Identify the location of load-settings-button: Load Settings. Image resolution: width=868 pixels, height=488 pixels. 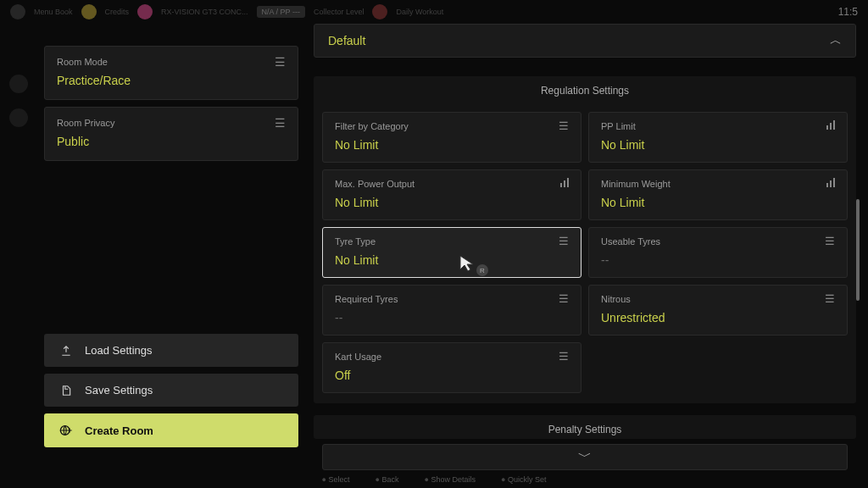
(171, 351).